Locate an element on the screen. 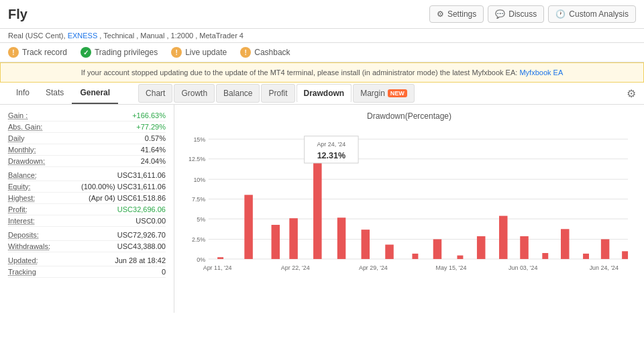 The image size is (644, 349). abs-gain-row: Abs. Gain: +77.29% is located at coordinates (87, 128).